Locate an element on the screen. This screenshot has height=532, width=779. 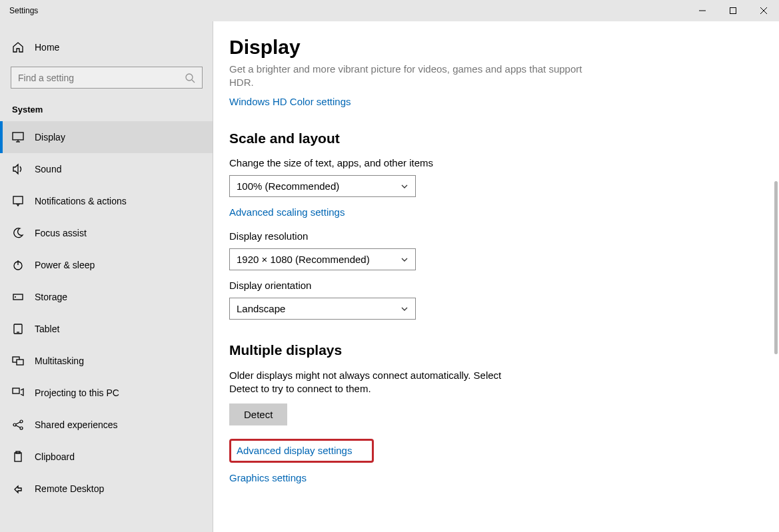
moon-icon is located at coordinates (18, 233).